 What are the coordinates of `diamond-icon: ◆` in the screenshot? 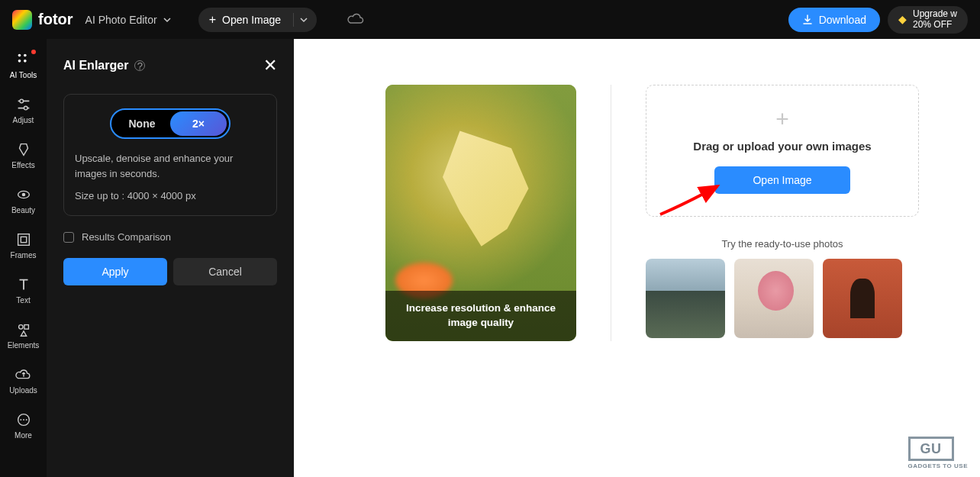 It's located at (902, 20).